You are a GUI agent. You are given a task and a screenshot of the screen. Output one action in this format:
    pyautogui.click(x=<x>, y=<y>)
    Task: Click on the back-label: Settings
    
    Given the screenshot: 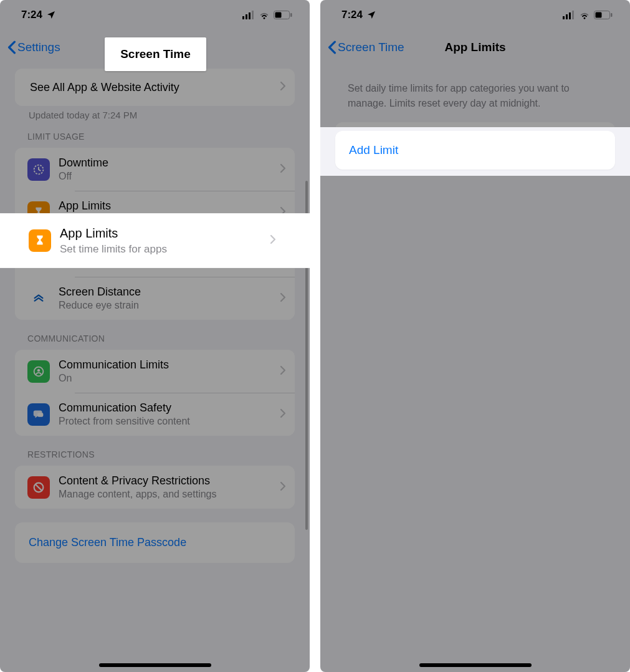 What is the action you would take?
    pyautogui.click(x=39, y=47)
    